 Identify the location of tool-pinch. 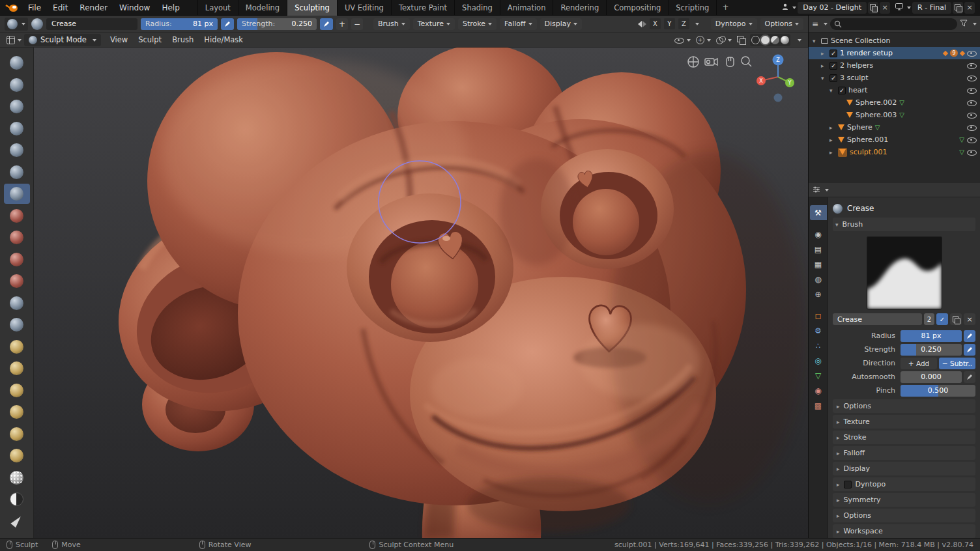
(17, 304).